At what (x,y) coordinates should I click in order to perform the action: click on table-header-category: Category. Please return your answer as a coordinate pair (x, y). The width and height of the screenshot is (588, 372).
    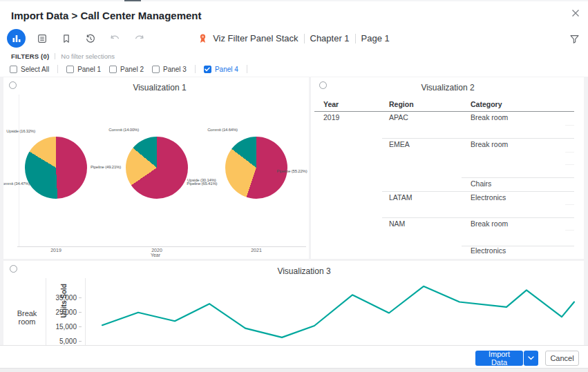
    Looking at the image, I should click on (486, 104).